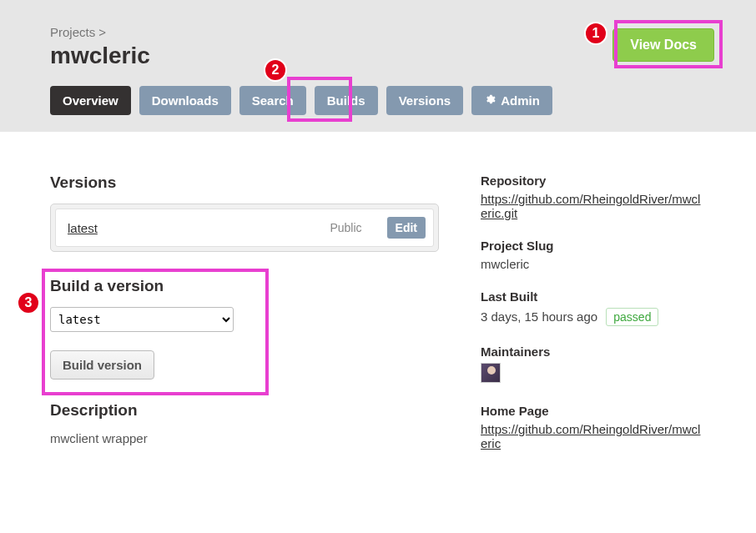 The width and height of the screenshot is (756, 533). What do you see at coordinates (593, 180) in the screenshot?
I see `meta-repository-label: Repository` at bounding box center [593, 180].